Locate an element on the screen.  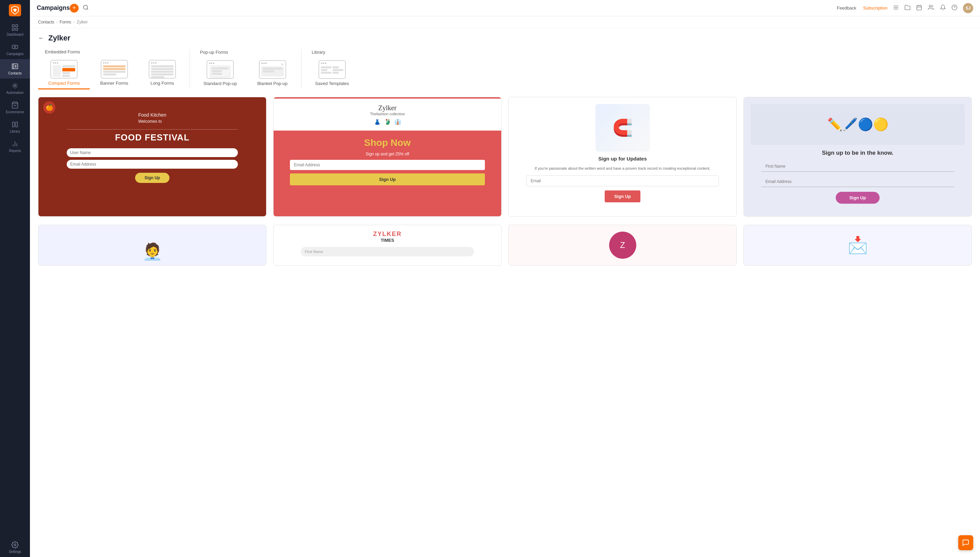
library-group: Library is located at coordinates (332, 69).